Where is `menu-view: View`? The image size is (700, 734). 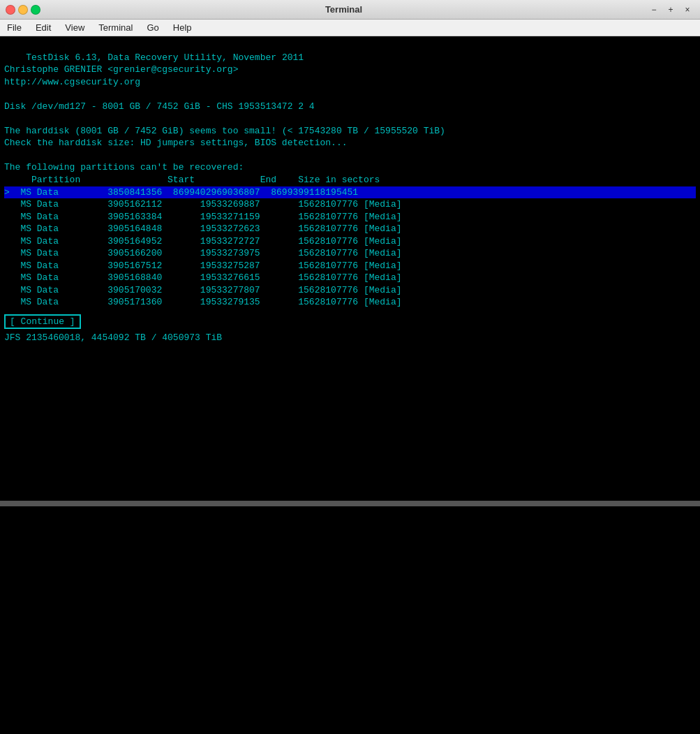 menu-view: View is located at coordinates (75, 28).